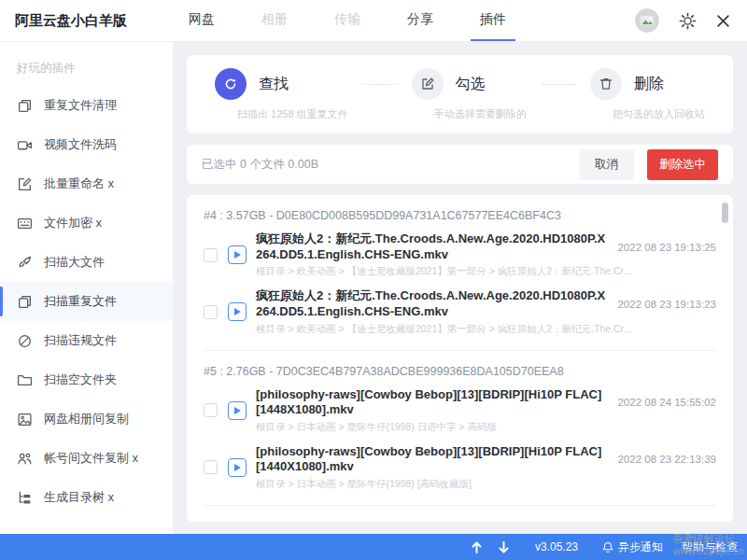 Image resolution: width=747 pixels, height=560 pixels. What do you see at coordinates (709, 551) in the screenshot?
I see `watermark-line2: www.52pojie.cn` at bounding box center [709, 551].